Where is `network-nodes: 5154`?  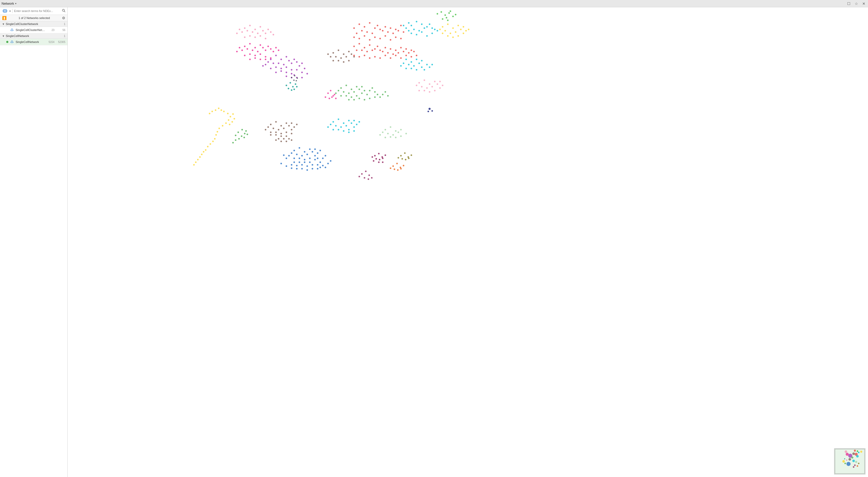 network-nodes: 5154 is located at coordinates (51, 42).